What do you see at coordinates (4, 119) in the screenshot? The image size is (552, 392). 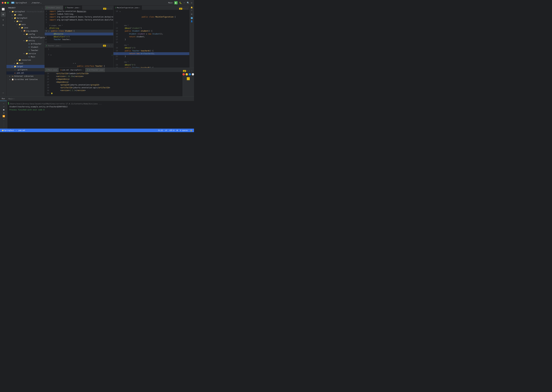 I see `more-run-icon: ⋯` at bounding box center [4, 119].